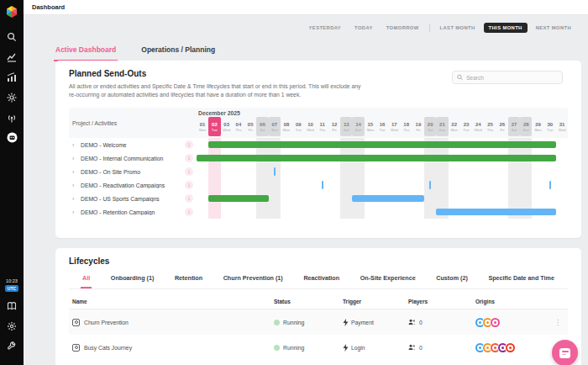  Describe the element at coordinates (407, 126) in the screenshot. I see `gantt-day-18: 18Thu` at that location.